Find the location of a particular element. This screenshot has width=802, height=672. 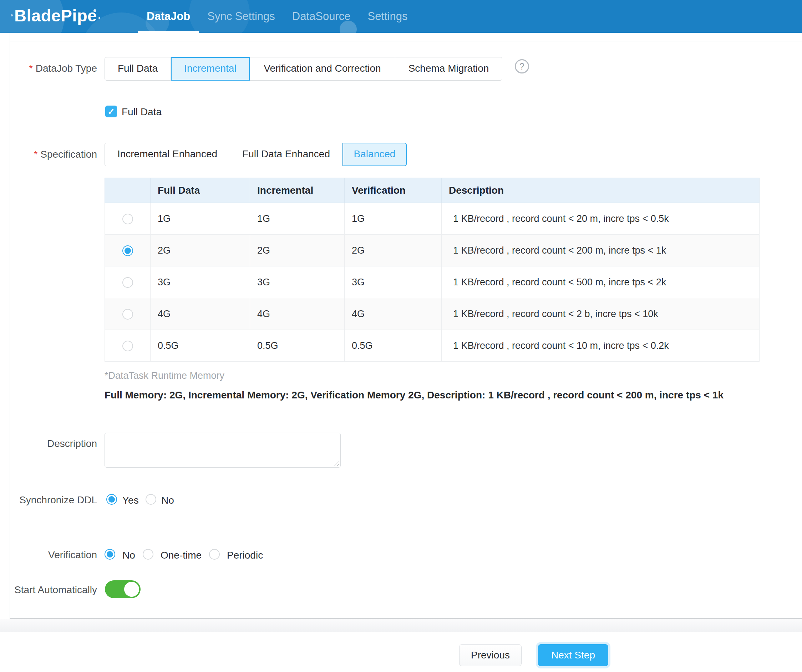

sync-ddl-radio-no-label: No is located at coordinates (168, 501).